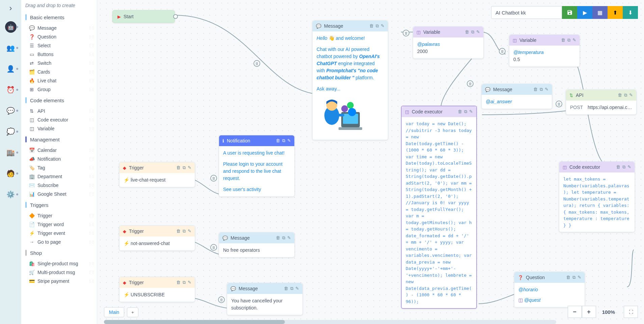 The height and width of the screenshot is (324, 644). I want to click on port-del-palavras: 🗑, so click(406, 33).